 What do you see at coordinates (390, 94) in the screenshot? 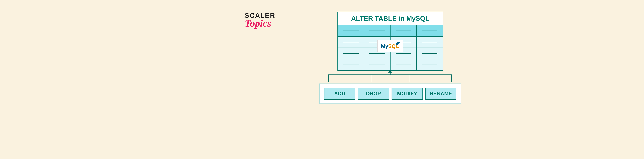
I see `operations-container: ADD DROP MODIFY RENAME` at bounding box center [390, 94].